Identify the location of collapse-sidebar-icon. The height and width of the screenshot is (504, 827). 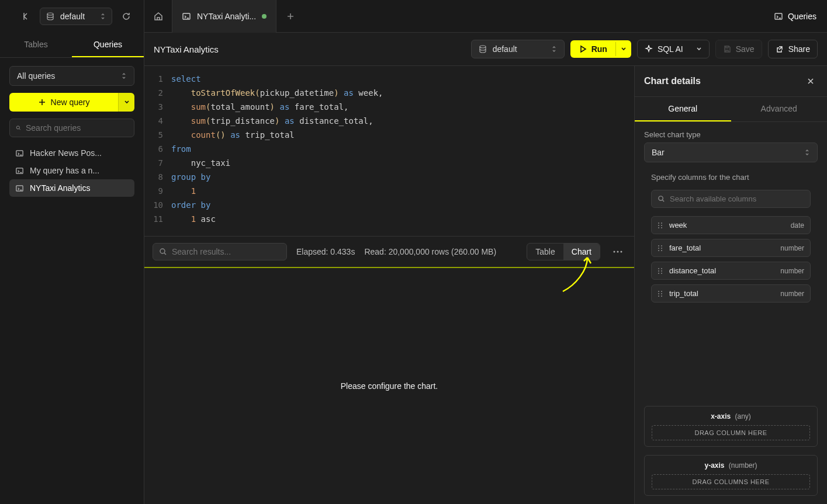
(26, 16).